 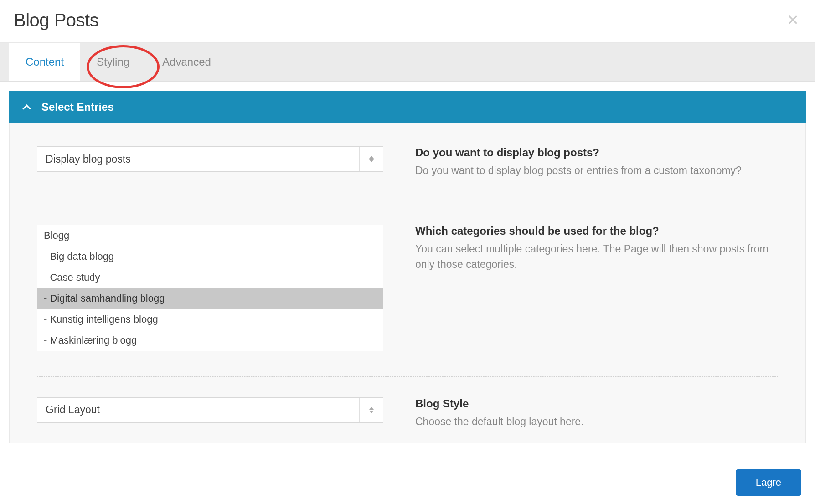 What do you see at coordinates (408, 21) in the screenshot?
I see `modal-header: Blog Posts ✕` at bounding box center [408, 21].